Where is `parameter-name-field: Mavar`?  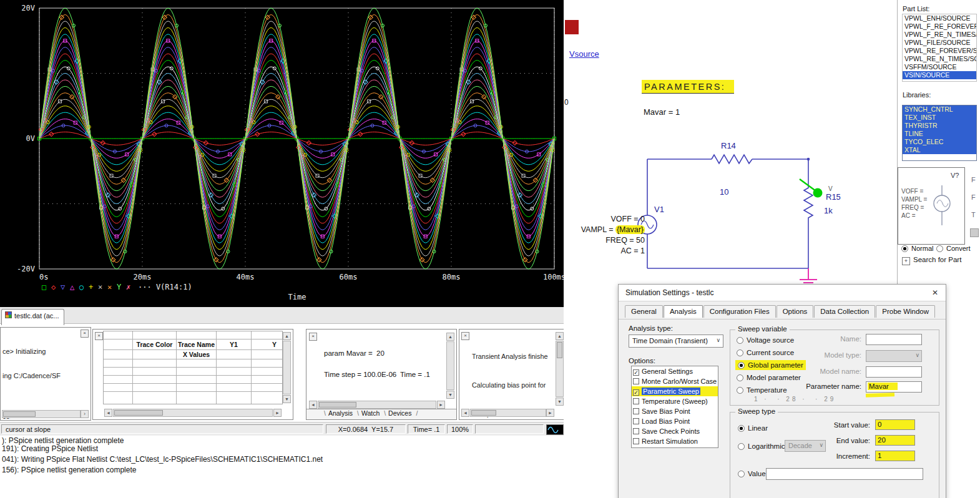
parameter-name-field: Mavar is located at coordinates (894, 387).